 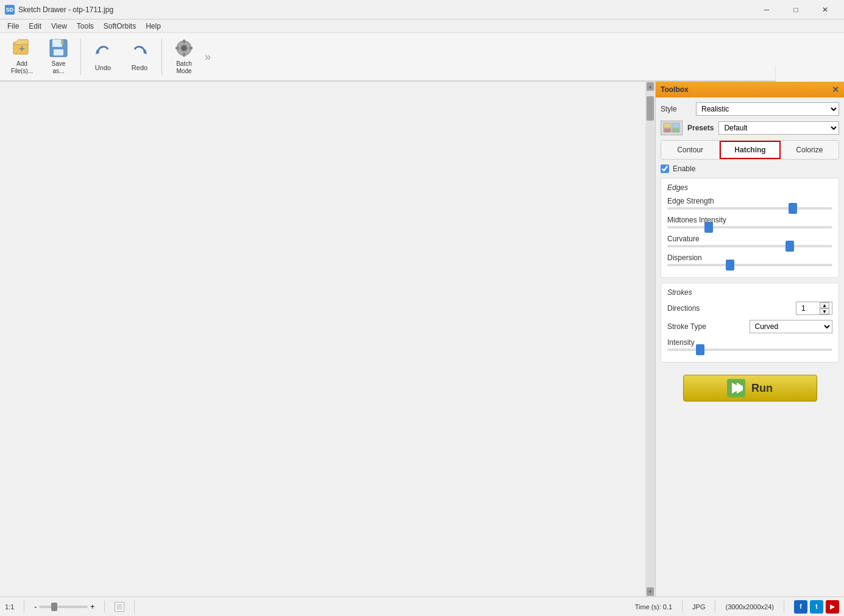 I want to click on tab-contour: Contour, so click(x=690, y=150).